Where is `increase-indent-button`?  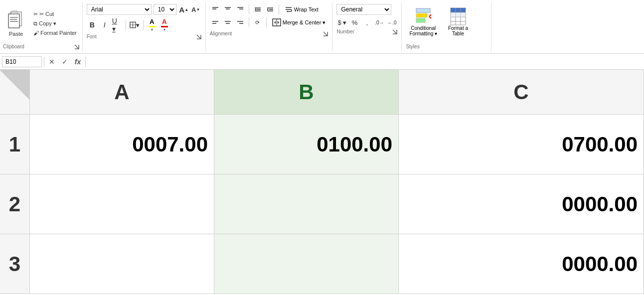
increase-indent-button is located at coordinates (270, 9).